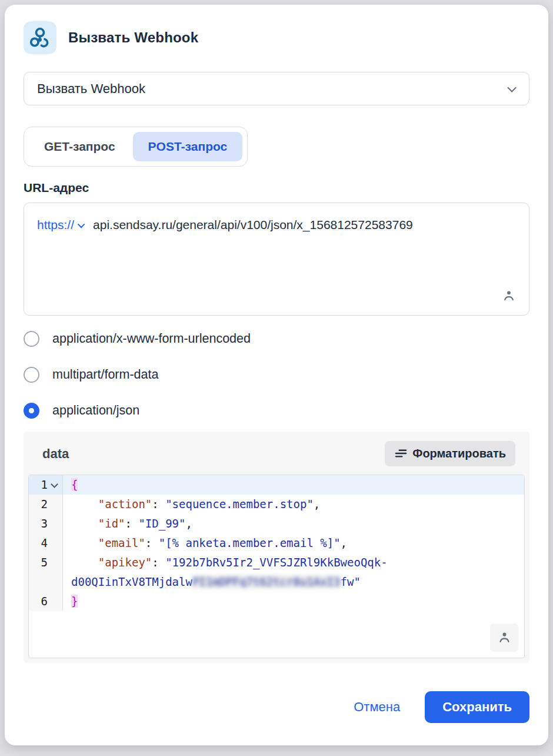  Describe the element at coordinates (188, 147) in the screenshot. I see `post-request-button: POST-запрос` at that location.